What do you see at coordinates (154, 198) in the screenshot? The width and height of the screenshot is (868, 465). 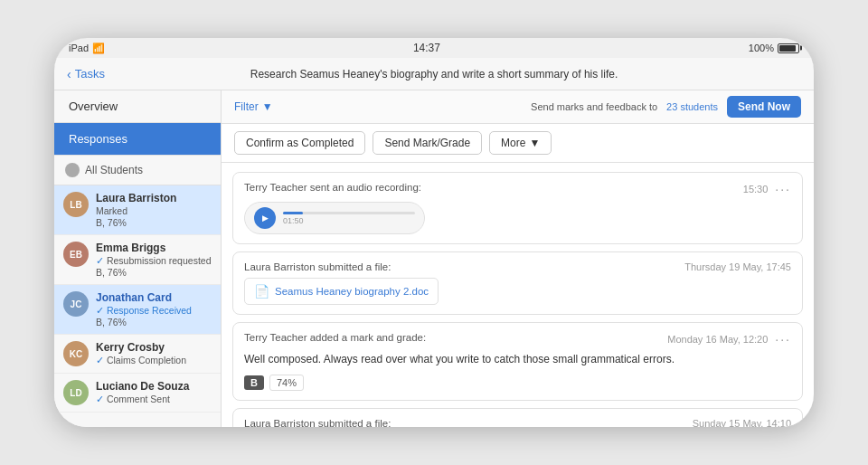 I see `student-name: Laura Barriston` at bounding box center [154, 198].